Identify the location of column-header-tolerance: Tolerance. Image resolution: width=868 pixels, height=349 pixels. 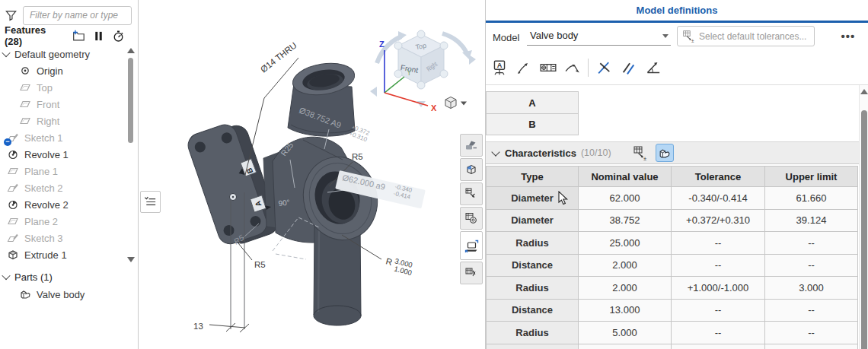
(719, 176).